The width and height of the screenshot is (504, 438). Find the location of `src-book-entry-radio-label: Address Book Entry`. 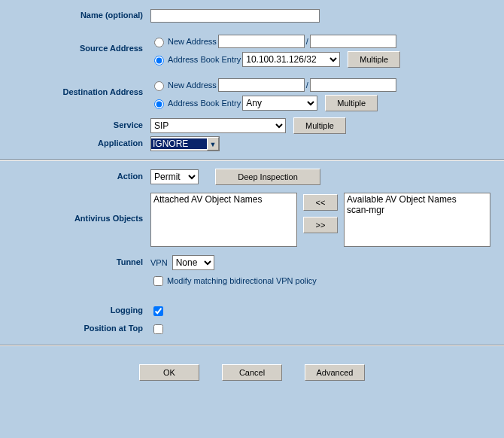

src-book-entry-radio-label: Address Book Entry is located at coordinates (205, 59).